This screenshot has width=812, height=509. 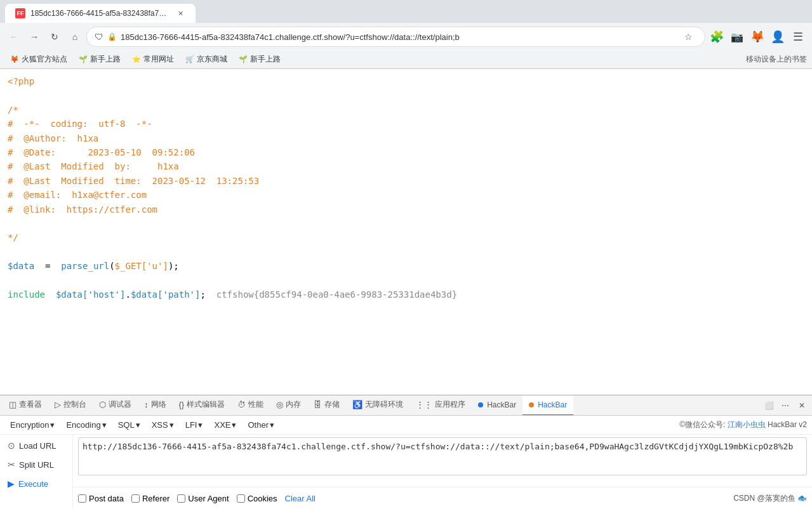 What do you see at coordinates (257, 499) in the screenshot?
I see `checkbox-cookies: Cookies` at bounding box center [257, 499].